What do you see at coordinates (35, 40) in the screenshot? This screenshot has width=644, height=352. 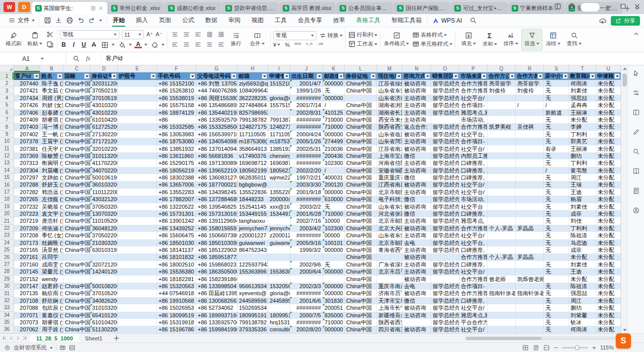 I see `paste-button: 粘贴` at bounding box center [35, 40].